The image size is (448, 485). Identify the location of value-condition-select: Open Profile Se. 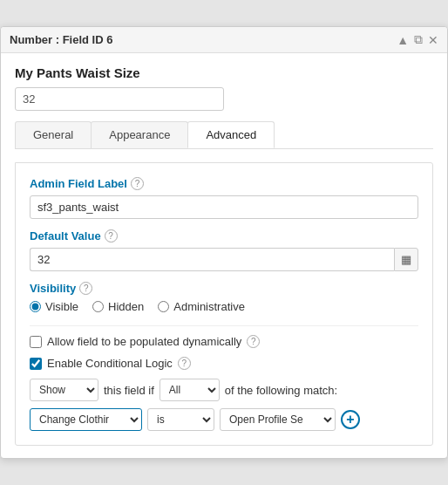
(277, 420).